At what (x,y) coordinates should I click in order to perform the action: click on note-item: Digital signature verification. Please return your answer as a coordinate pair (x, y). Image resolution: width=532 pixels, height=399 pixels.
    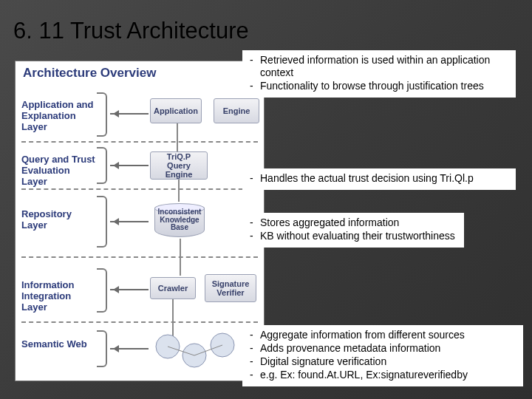
    Looking at the image, I should click on (383, 362).